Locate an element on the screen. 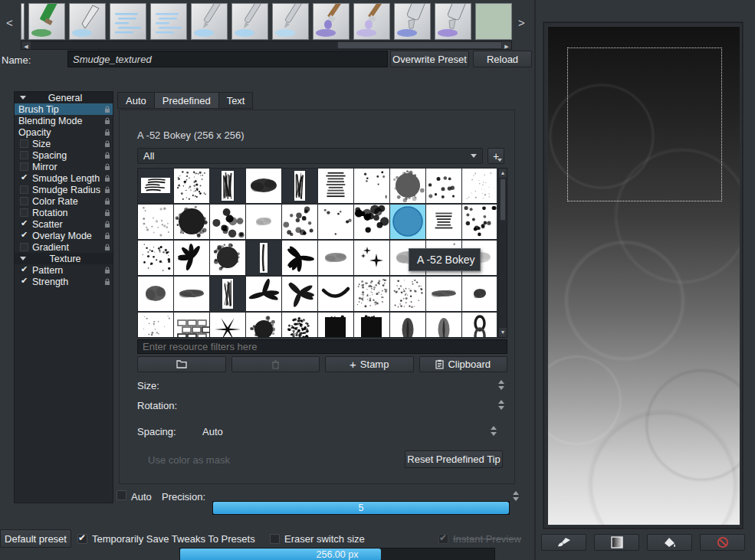 The image size is (755, 560). precision-spinner is located at coordinates (516, 496).